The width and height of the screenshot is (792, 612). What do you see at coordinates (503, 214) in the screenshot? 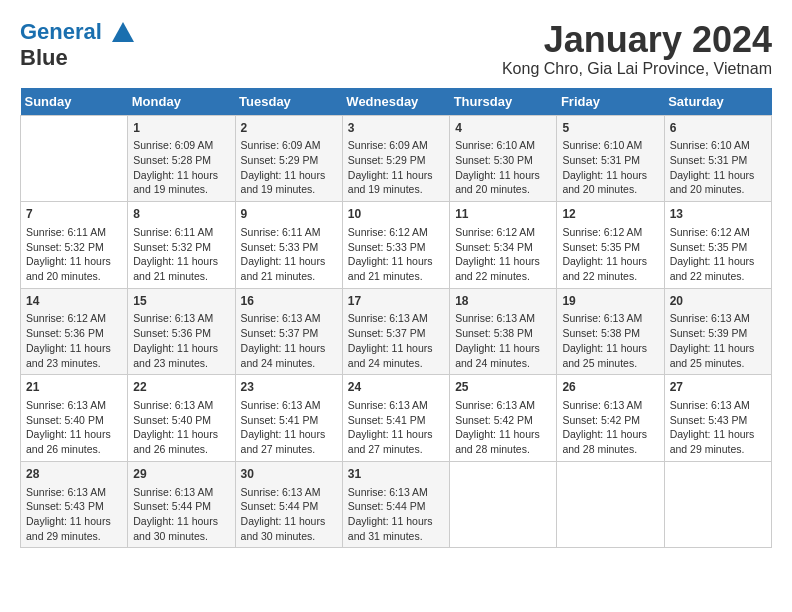
I see `day-number: 11` at bounding box center [503, 214].